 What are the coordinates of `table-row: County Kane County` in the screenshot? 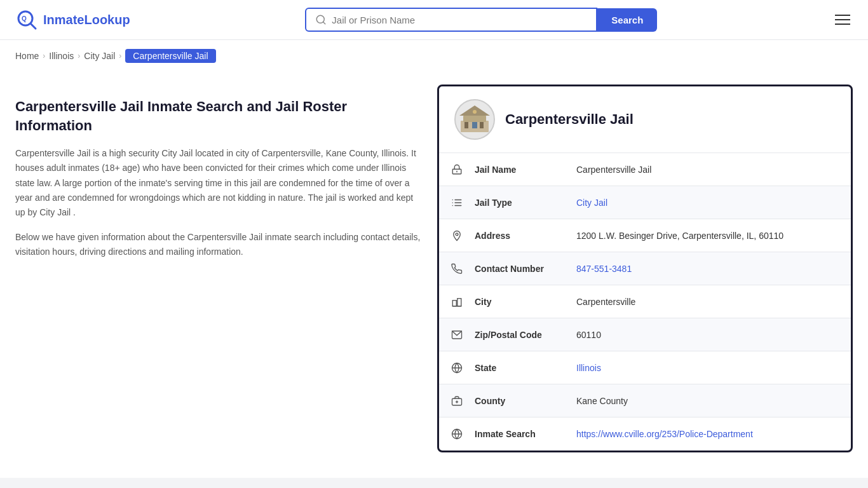 It's located at (645, 401).